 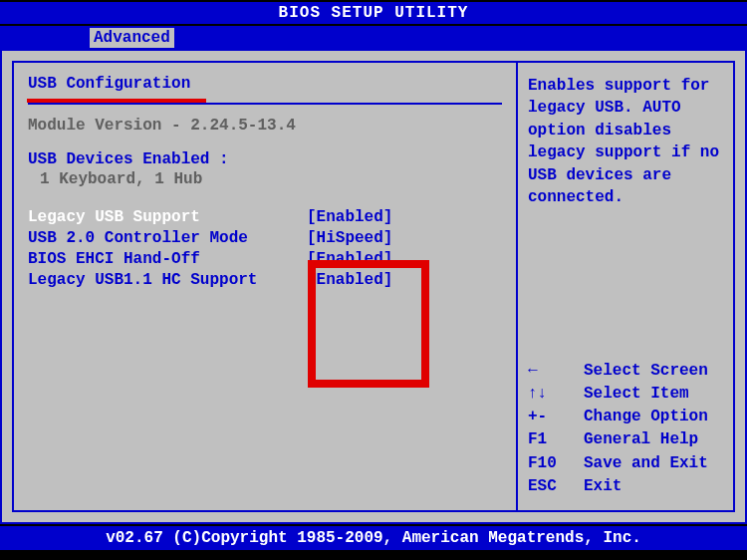 I want to click on nav-select-screen: ← Select Screen, so click(x=625, y=371).